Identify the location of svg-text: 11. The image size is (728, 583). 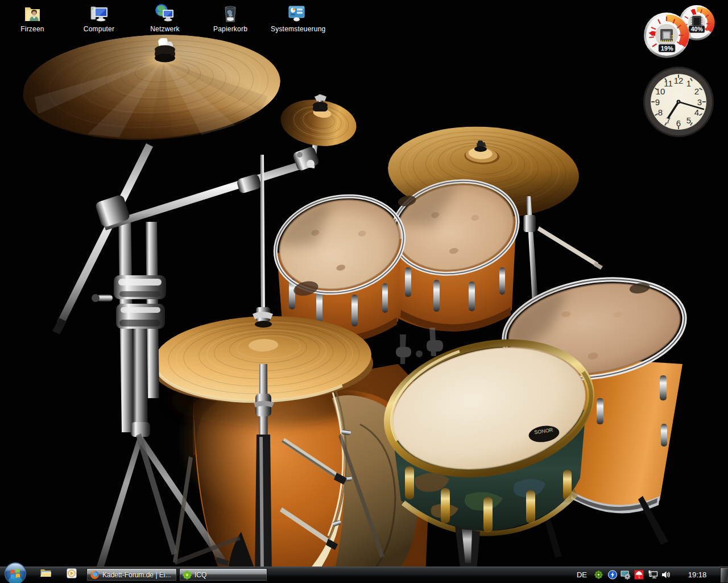
(668, 83).